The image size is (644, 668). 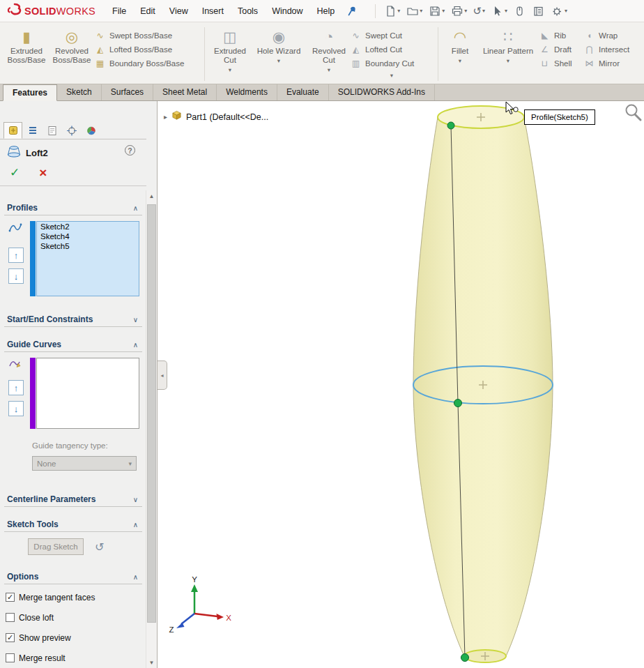 I want to click on drag-sketch-button: Drag Sketch, so click(x=56, y=547).